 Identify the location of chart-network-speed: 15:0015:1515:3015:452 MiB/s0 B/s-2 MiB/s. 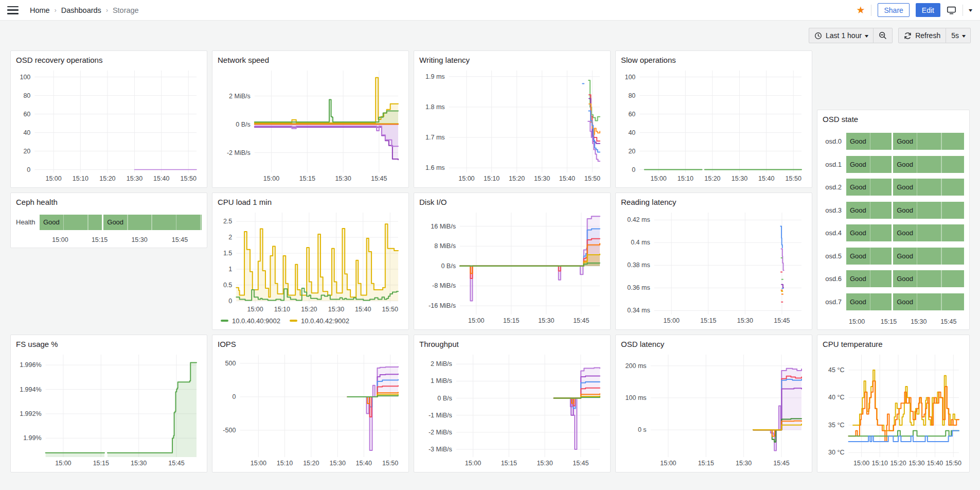
(311, 125).